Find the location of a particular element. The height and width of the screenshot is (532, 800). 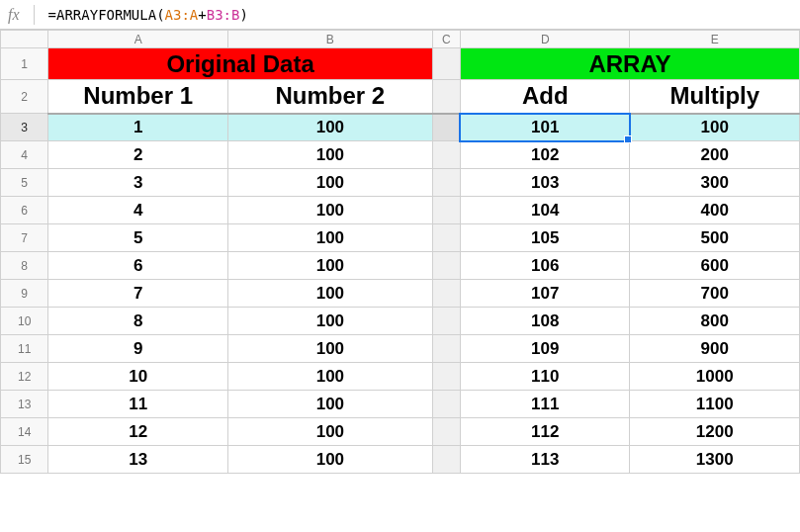

col-header-a: A is located at coordinates (138, 40).